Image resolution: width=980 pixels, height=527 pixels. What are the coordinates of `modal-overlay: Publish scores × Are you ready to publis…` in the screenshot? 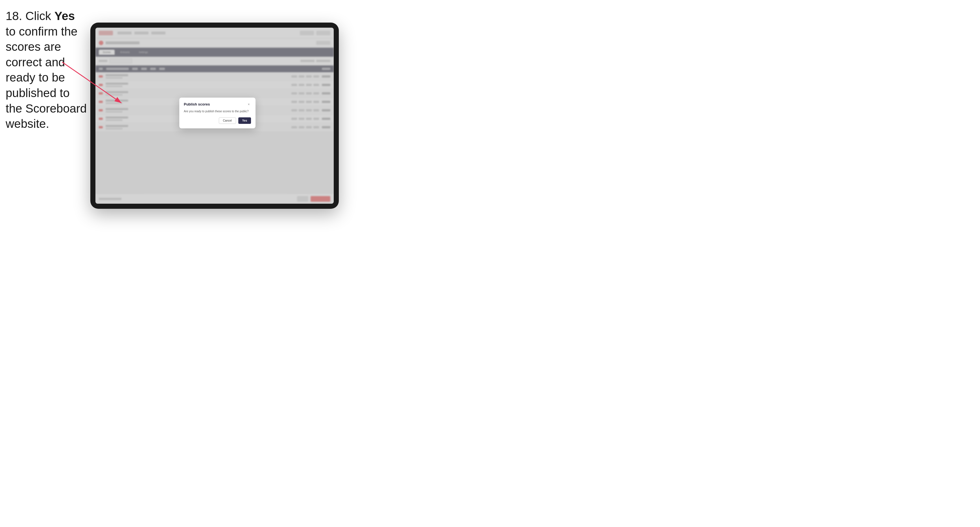 It's located at (215, 116).